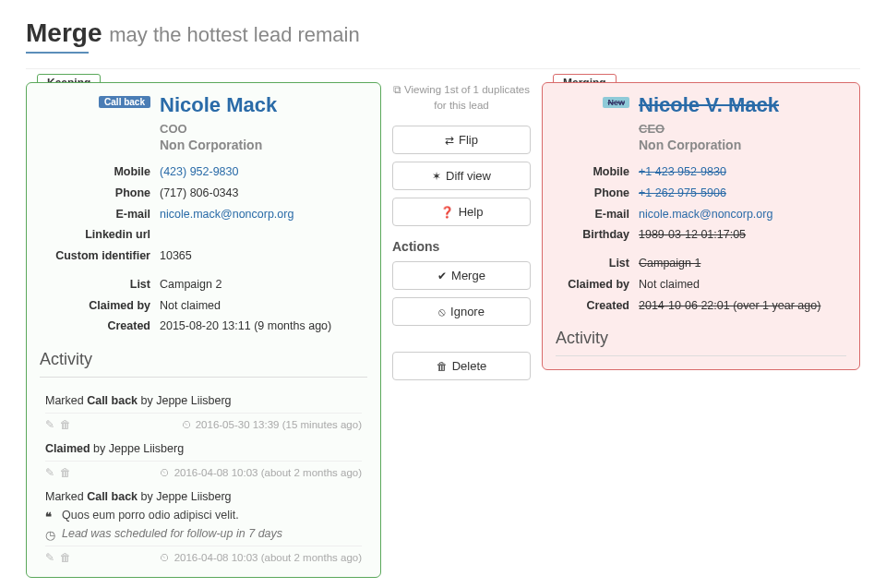 The height and width of the screenshot is (588, 886). What do you see at coordinates (461, 98) in the screenshot?
I see `duplicate-info: ⧉Viewing 1st of 1 duplicates for this le…` at bounding box center [461, 98].